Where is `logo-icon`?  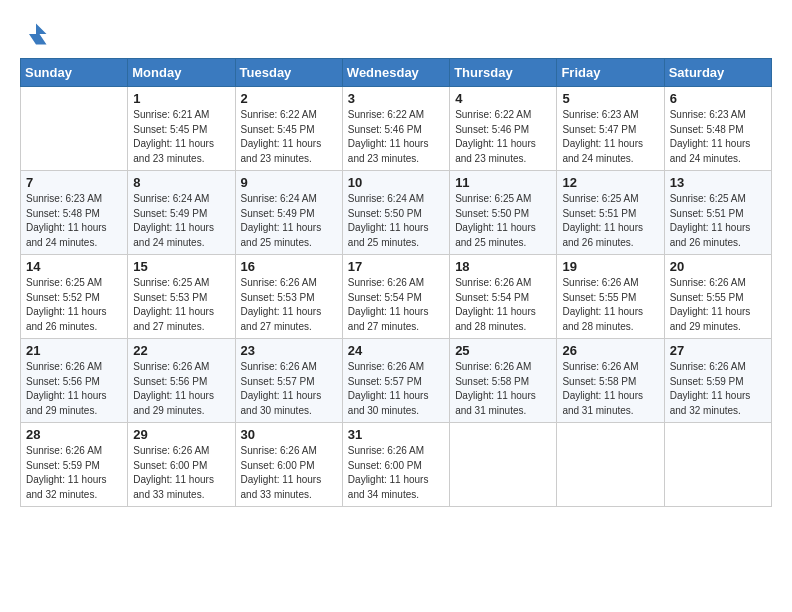 logo-icon is located at coordinates (36, 34).